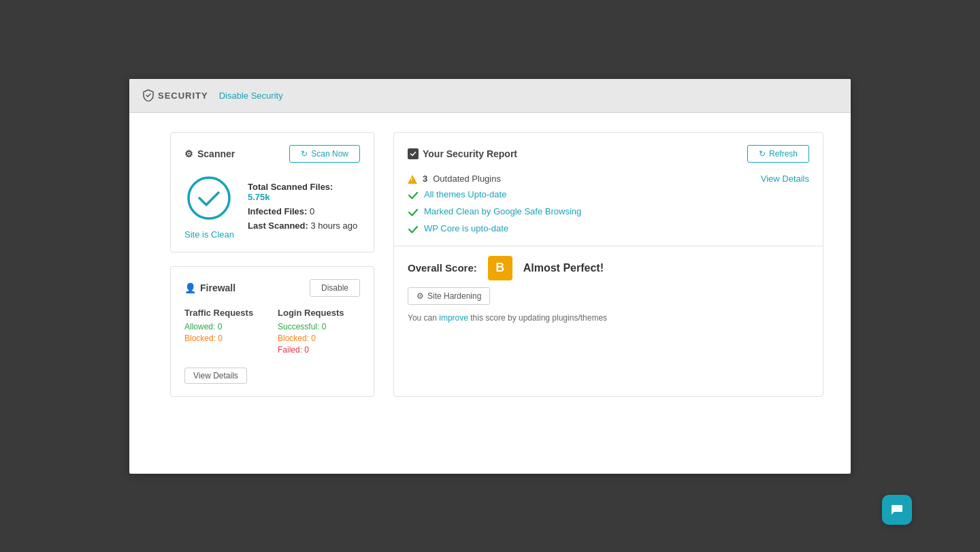  Describe the element at coordinates (453, 318) in the screenshot. I see `improve-link: improve` at that location.